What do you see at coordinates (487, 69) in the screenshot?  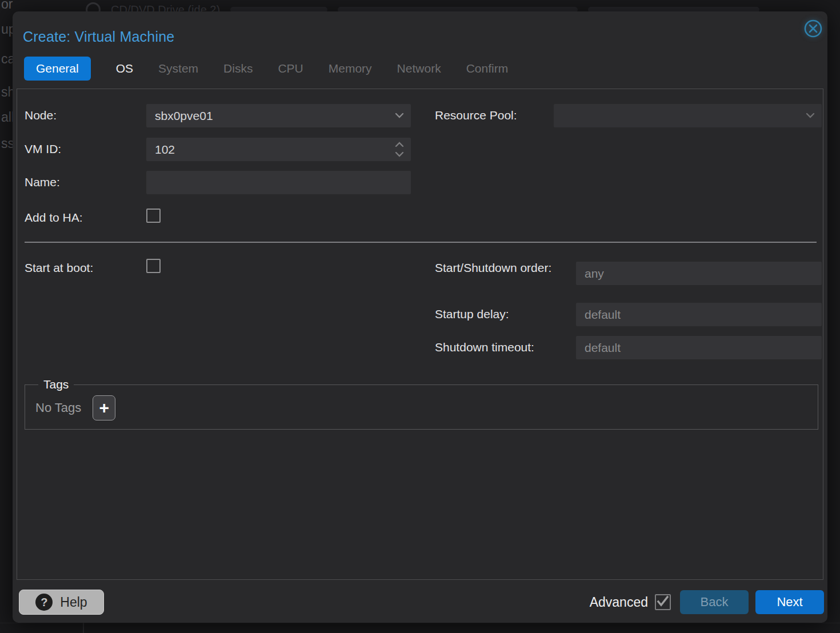 I see `tab-confirm: Confirm` at bounding box center [487, 69].